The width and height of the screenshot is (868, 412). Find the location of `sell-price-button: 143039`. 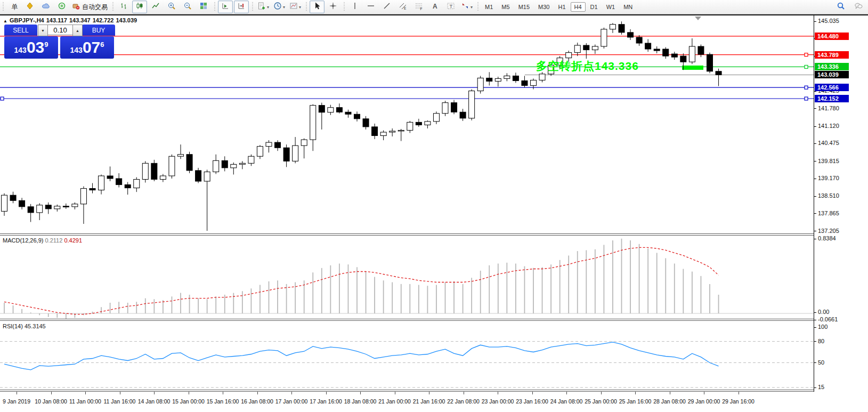

sell-price-button: 143039 is located at coordinates (31, 47).